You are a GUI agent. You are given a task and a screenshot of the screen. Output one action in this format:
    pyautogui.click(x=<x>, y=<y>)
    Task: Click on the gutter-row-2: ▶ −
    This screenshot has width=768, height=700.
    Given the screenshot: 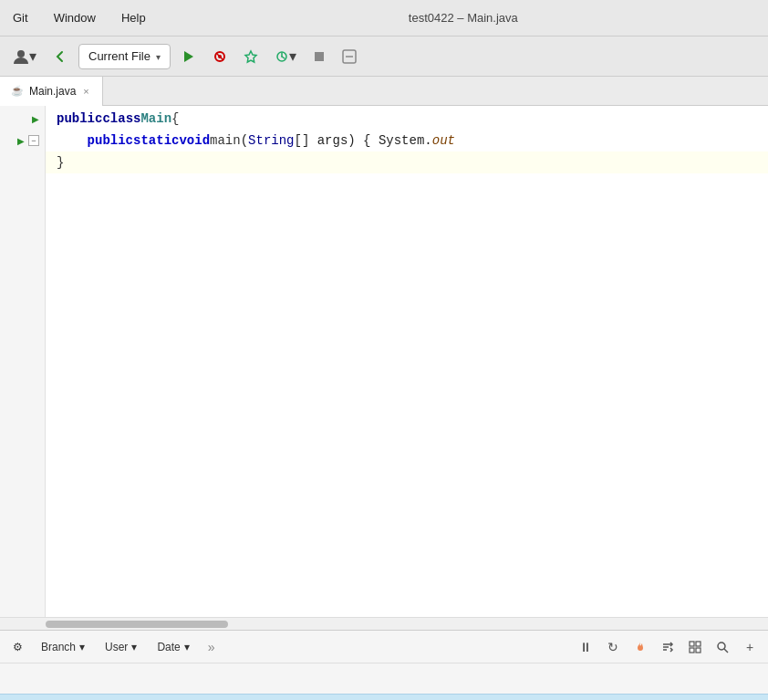 What is the action you would take?
    pyautogui.click(x=22, y=141)
    